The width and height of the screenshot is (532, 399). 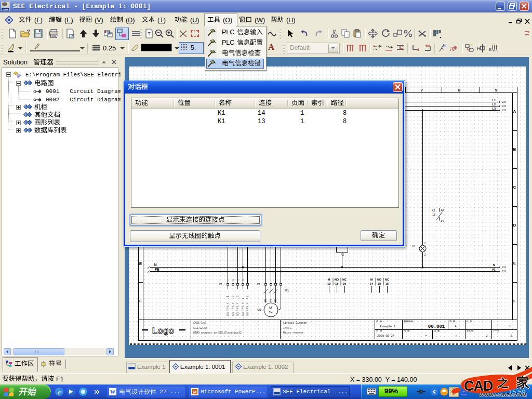 I want to click on svg-text: H, so click(x=479, y=49).